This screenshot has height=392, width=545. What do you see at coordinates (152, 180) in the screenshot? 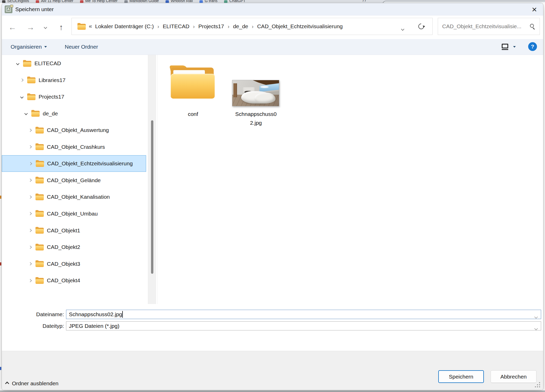
I see `tree-scrollbar` at bounding box center [152, 180].